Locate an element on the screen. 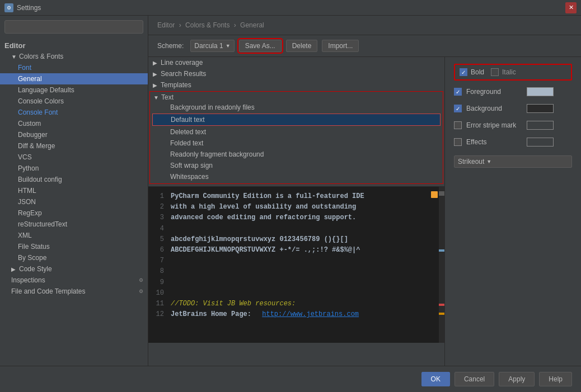  line-number: 12 is located at coordinates (160, 314).